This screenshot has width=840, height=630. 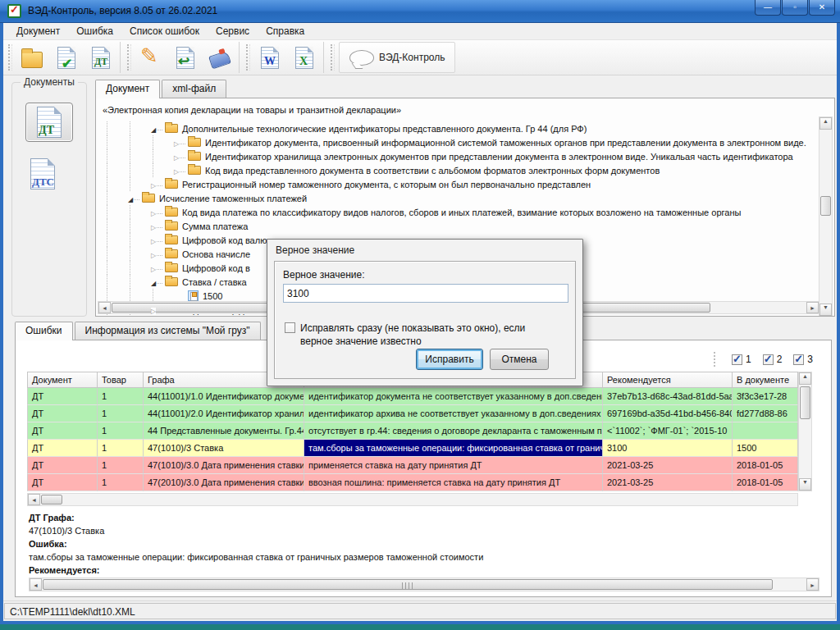 What do you see at coordinates (62, 380) in the screenshot?
I see `column-header-0: Документ` at bounding box center [62, 380].